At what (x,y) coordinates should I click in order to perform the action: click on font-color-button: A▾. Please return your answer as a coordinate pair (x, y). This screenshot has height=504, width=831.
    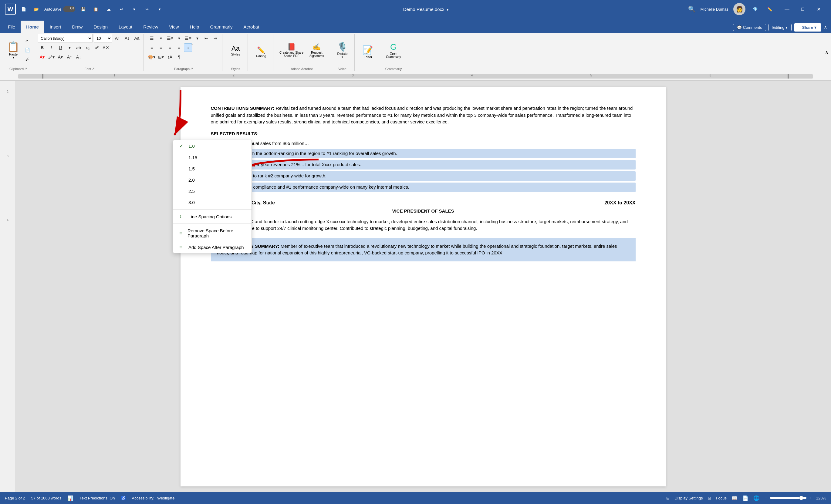
    Looking at the image, I should click on (42, 57).